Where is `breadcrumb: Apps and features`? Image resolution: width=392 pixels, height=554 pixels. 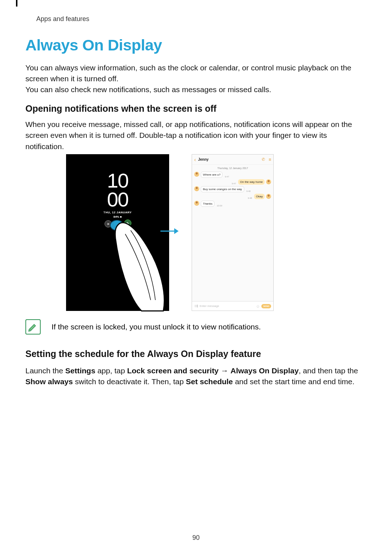 breadcrumb: Apps and features is located at coordinates (63, 19).